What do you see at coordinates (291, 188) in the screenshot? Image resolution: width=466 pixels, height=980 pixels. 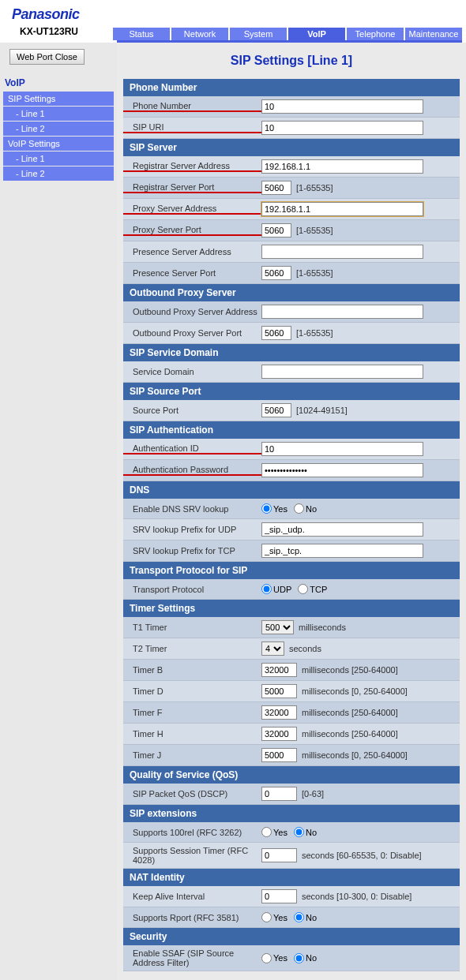 I see `form-row: Registrar Server Port[1-65535]` at bounding box center [291, 188].